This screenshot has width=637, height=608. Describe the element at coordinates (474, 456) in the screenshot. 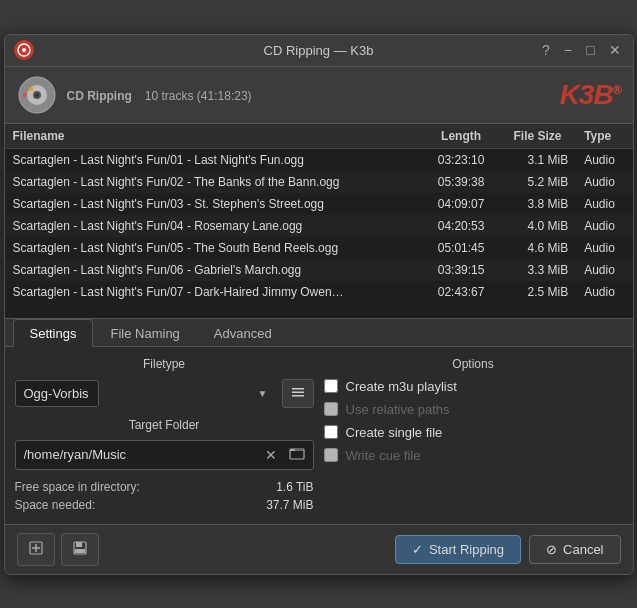

I see `option-write-cue-file: Write cue file` at that location.